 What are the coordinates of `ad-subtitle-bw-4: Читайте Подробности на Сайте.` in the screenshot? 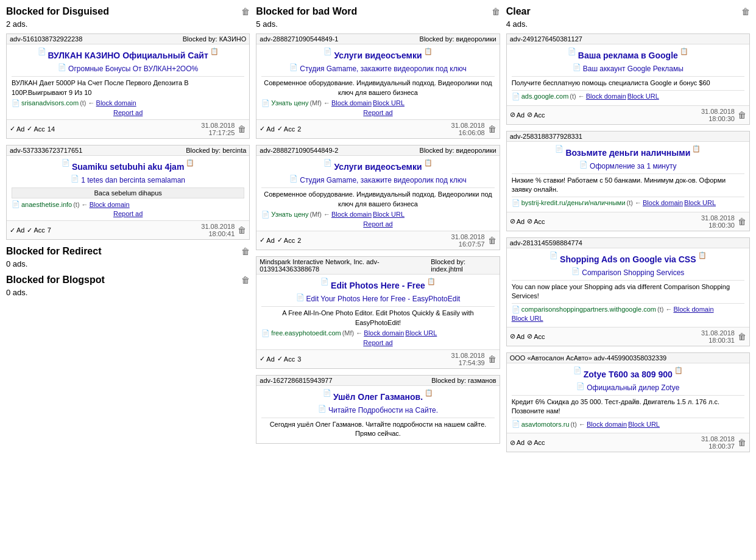 It's located at (383, 410).